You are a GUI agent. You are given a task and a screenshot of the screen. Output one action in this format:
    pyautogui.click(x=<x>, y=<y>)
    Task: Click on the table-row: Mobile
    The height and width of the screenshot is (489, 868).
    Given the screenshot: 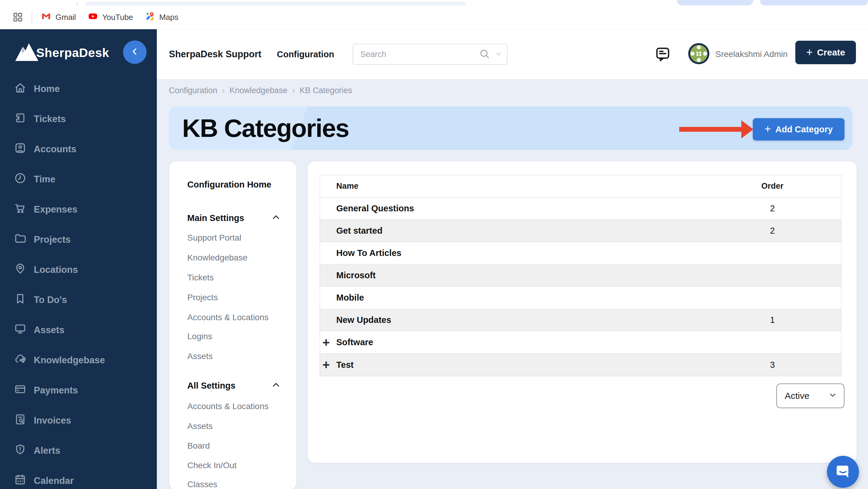 What is the action you would take?
    pyautogui.click(x=581, y=298)
    